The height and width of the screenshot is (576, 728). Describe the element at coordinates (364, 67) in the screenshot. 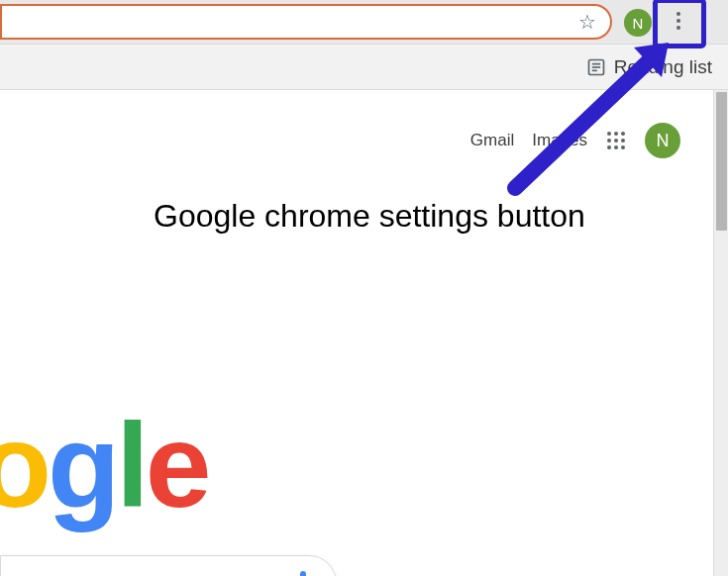

I see `bookmarks-bar: Reading list` at that location.